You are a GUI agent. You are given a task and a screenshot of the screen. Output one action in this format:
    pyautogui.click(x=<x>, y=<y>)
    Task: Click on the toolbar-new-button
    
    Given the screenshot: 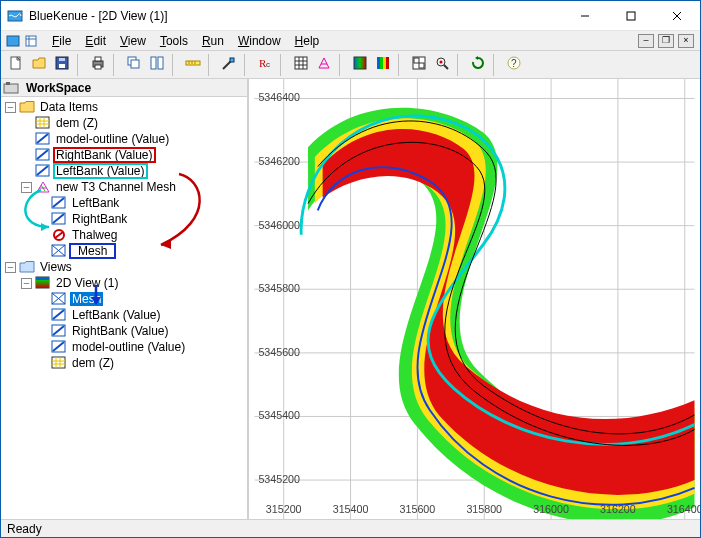 What is the action you would take?
    pyautogui.click(x=16, y=65)
    